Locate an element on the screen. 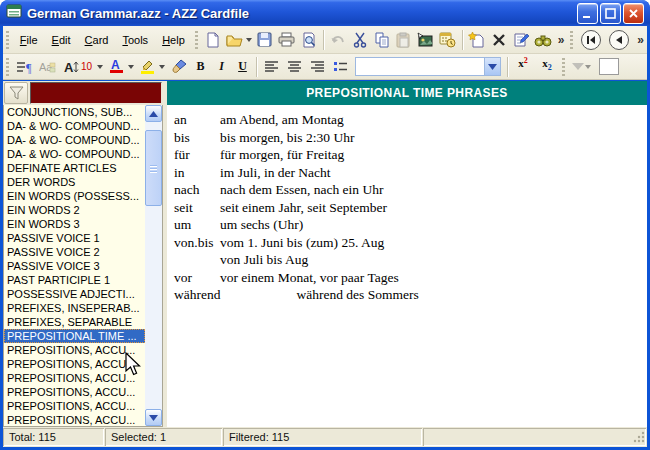 This screenshot has height=450, width=650. scroll-thumb is located at coordinates (154, 168).